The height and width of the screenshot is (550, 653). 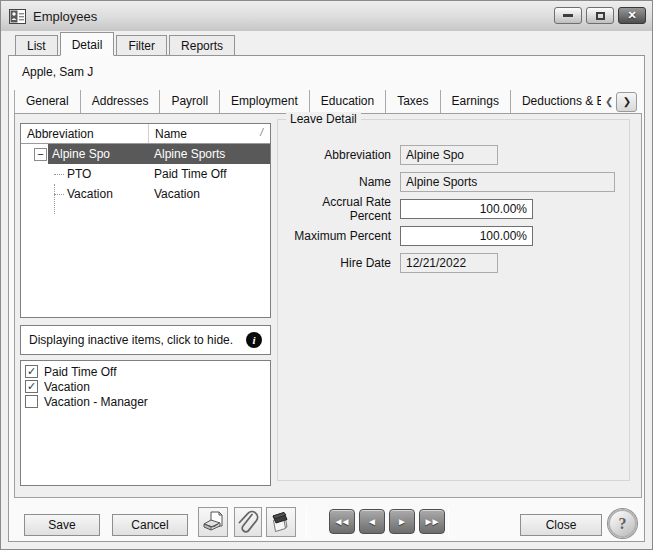 What do you see at coordinates (209, 154) in the screenshot?
I see `tree-cell-name: Alpine Sports` at bounding box center [209, 154].